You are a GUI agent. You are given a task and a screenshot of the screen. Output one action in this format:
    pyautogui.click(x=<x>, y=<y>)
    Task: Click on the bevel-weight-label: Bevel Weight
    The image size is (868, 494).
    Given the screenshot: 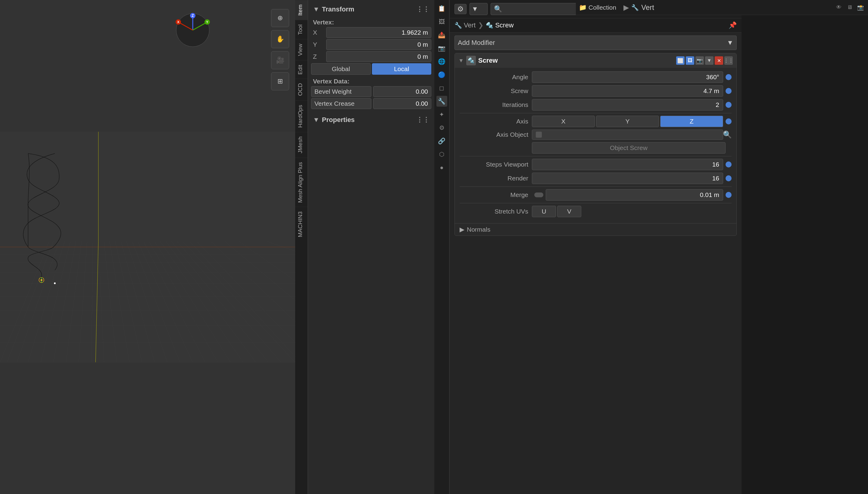 What is the action you would take?
    pyautogui.click(x=341, y=92)
    